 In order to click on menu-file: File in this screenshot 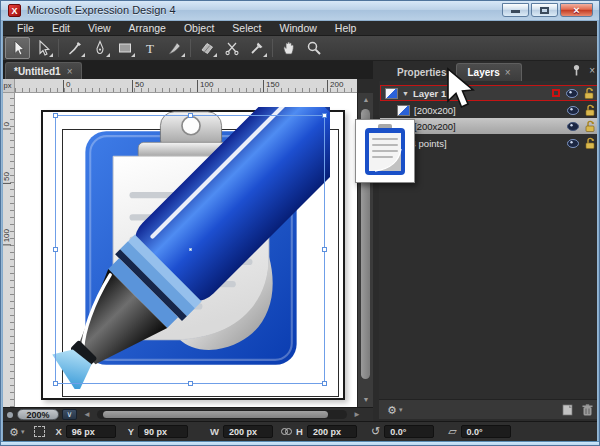, I will do `click(26, 28)`.